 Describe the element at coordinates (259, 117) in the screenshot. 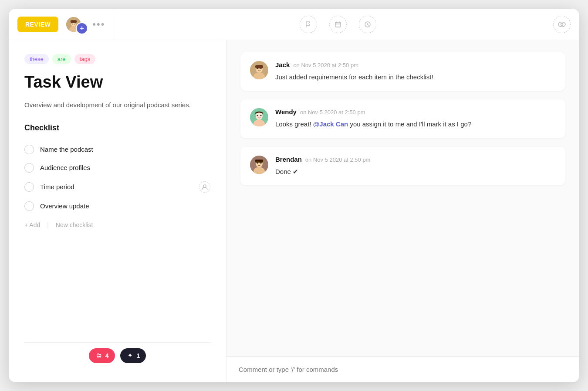

I see `avatar-wendy` at that location.